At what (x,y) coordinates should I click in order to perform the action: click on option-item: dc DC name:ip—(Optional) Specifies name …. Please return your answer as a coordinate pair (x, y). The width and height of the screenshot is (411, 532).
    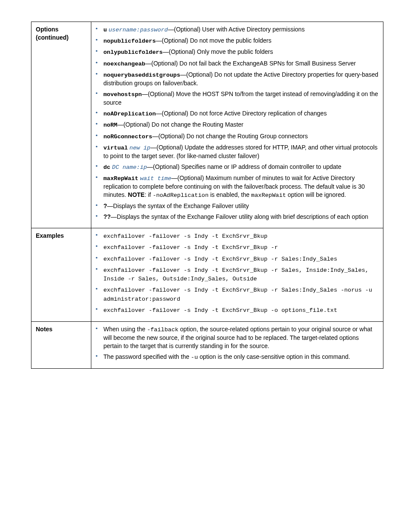
    Looking at the image, I should click on (237, 167).